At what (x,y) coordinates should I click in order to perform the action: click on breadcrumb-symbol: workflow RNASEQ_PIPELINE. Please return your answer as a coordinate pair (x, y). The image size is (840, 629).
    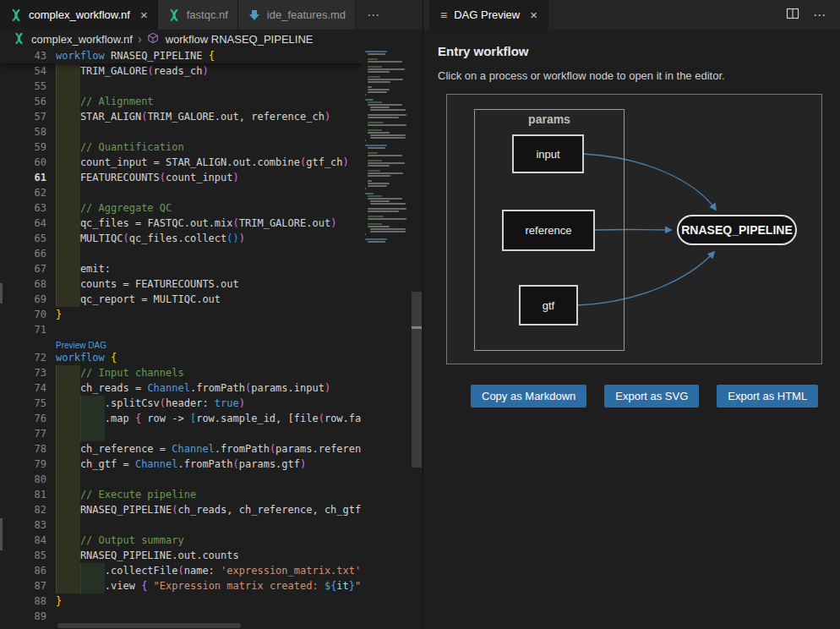
    Looking at the image, I should click on (240, 39).